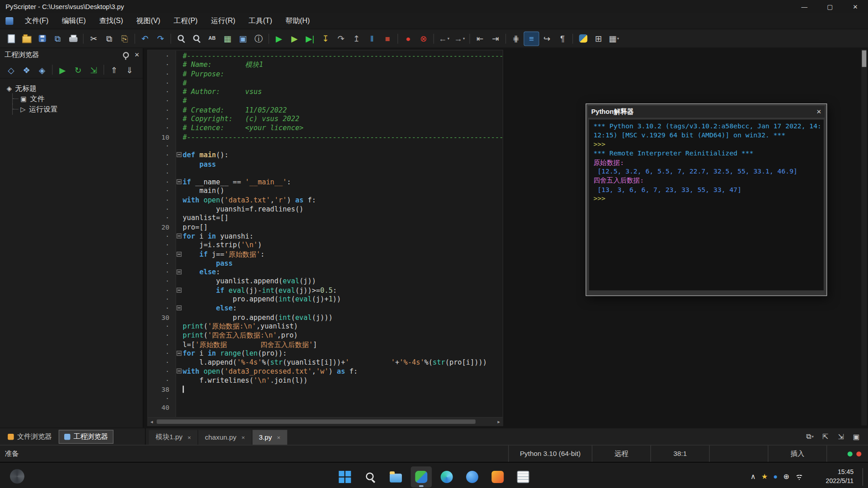 The width and height of the screenshot is (868, 488). What do you see at coordinates (326, 421) in the screenshot?
I see `editor-horizontal-scrollbar: ◂ ▸` at bounding box center [326, 421].